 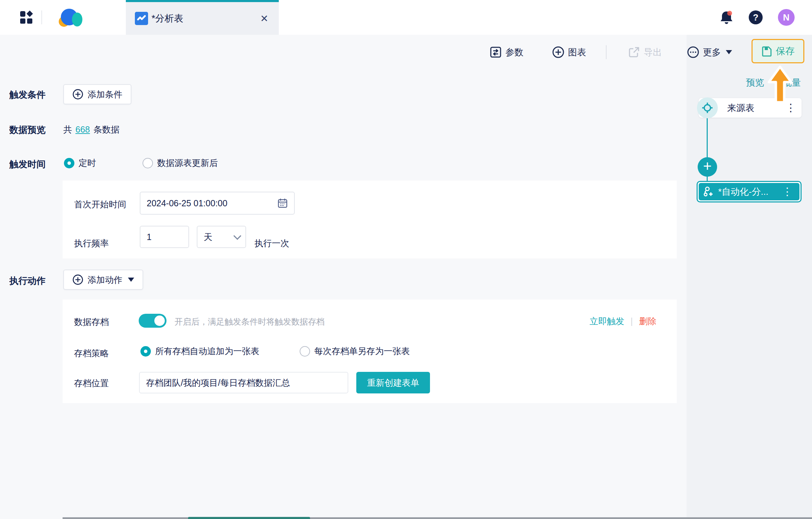 I want to click on frequency-label: 执行频率, so click(x=91, y=243).